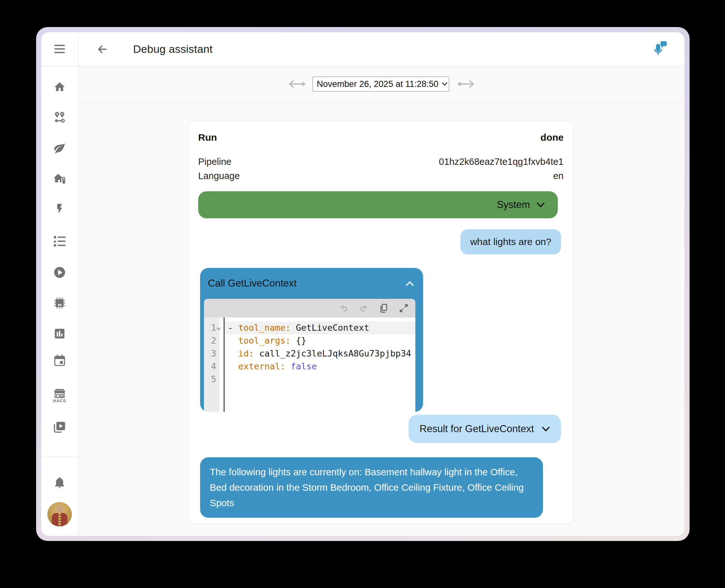  I want to click on sidebar-item-energy, so click(60, 148).